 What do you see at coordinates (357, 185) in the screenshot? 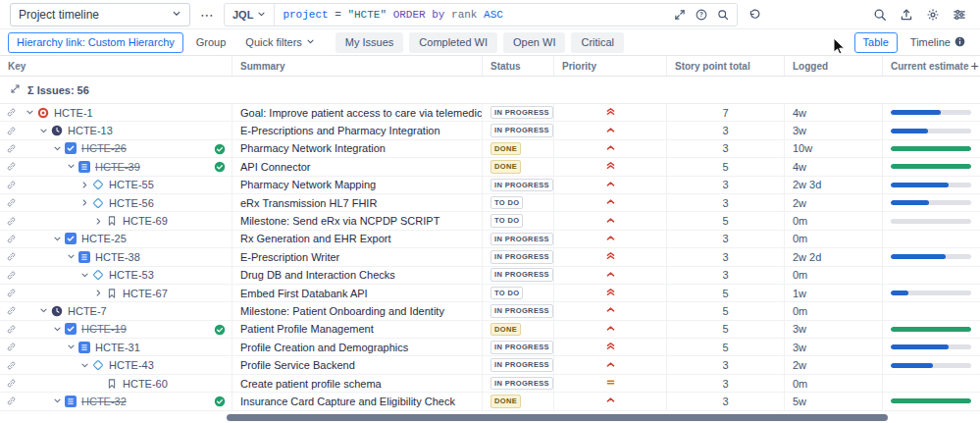
I see `summary-cell: Pharmacy Network Mapping` at bounding box center [357, 185].